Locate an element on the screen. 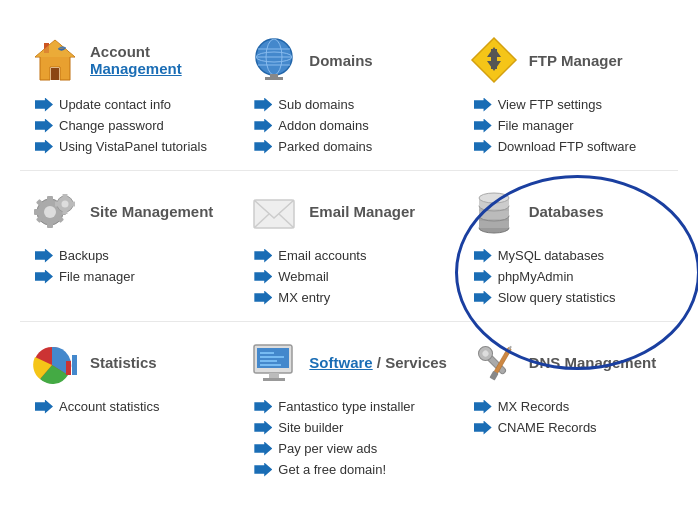  mysql-link: MySQL databases is located at coordinates (551, 256).